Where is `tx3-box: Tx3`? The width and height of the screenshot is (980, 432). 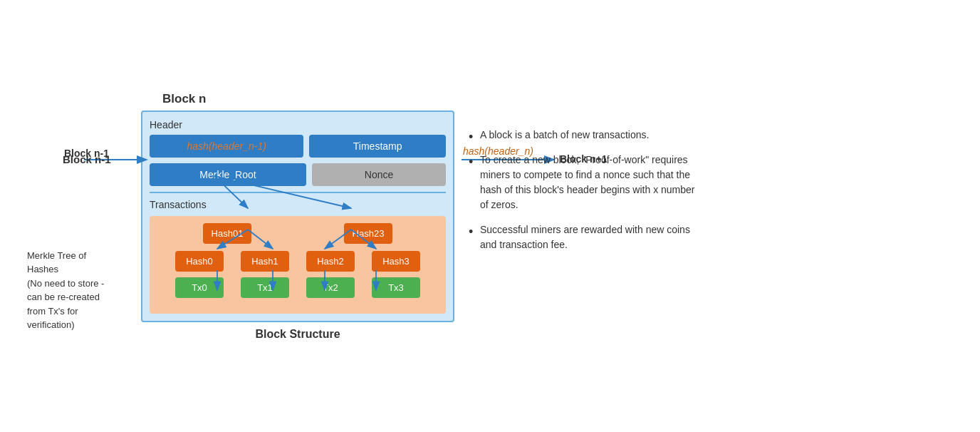 tx3-box: Tx3 is located at coordinates (396, 288).